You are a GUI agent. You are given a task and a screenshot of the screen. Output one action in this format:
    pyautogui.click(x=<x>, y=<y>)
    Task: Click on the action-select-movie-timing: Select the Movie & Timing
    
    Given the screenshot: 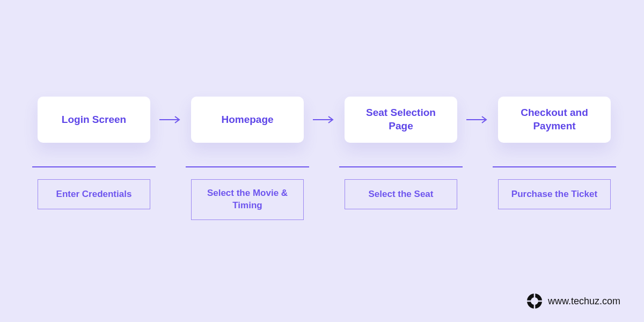 What is the action you would take?
    pyautogui.click(x=247, y=200)
    